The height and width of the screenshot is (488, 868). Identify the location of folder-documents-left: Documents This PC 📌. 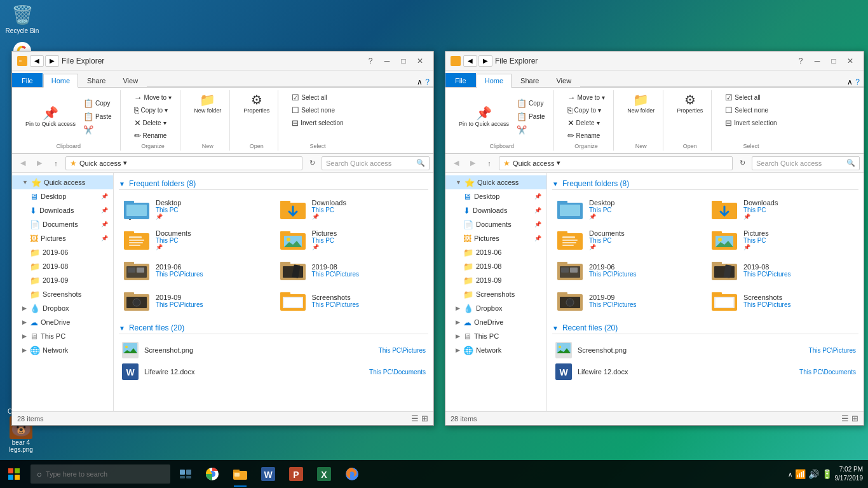
(196, 240).